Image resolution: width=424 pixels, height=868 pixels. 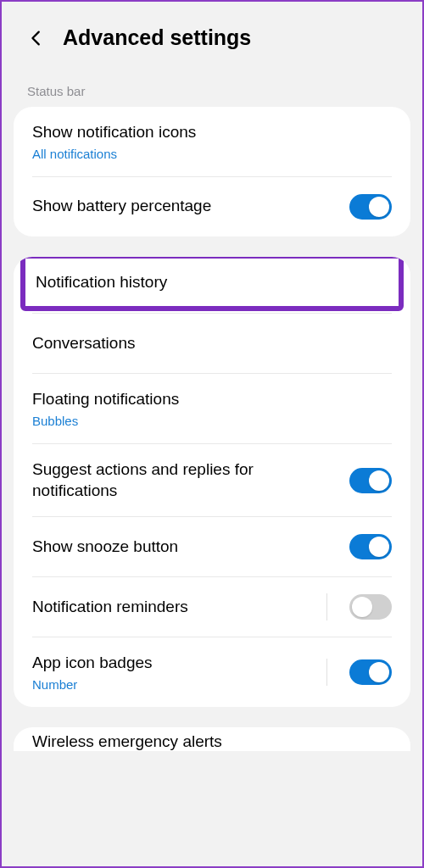 I want to click on setting-title: Show battery percentage, so click(x=186, y=207).